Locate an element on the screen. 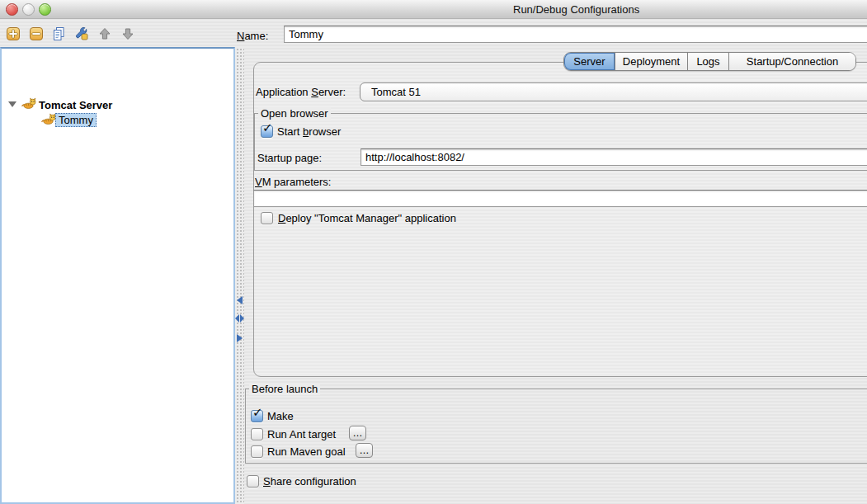  title-bar: Run/Debug Configurations is located at coordinates (434, 10).